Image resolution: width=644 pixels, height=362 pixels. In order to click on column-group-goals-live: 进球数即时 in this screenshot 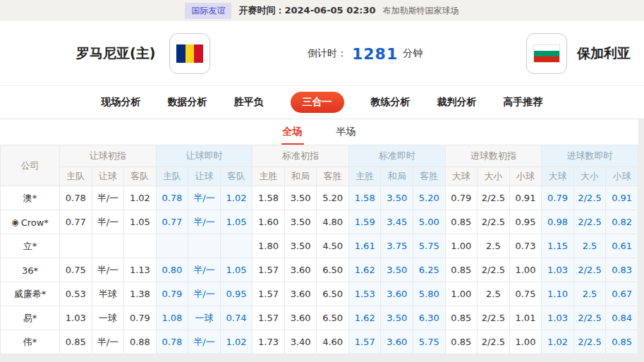, I will do `click(590, 157)`.